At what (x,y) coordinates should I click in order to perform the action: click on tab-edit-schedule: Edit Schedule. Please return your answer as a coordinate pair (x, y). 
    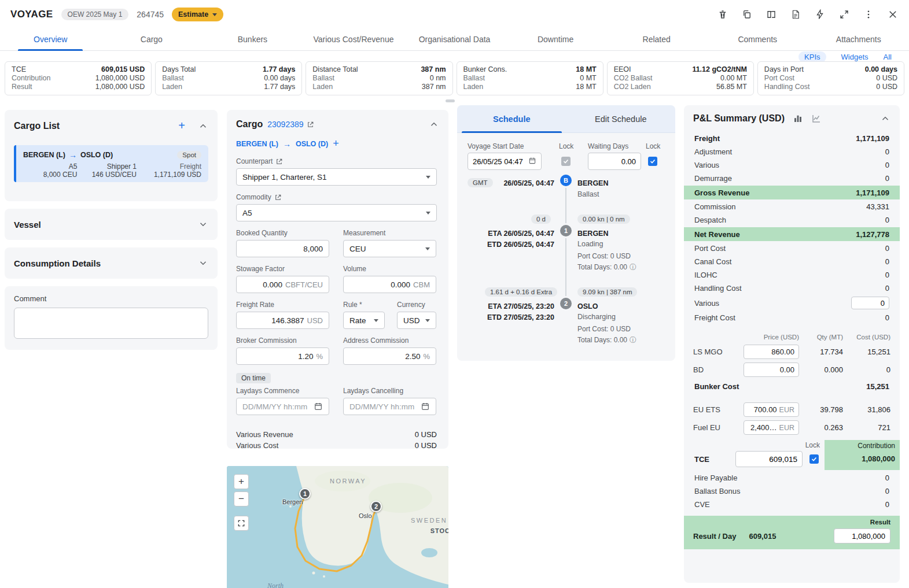
    Looking at the image, I should click on (621, 119).